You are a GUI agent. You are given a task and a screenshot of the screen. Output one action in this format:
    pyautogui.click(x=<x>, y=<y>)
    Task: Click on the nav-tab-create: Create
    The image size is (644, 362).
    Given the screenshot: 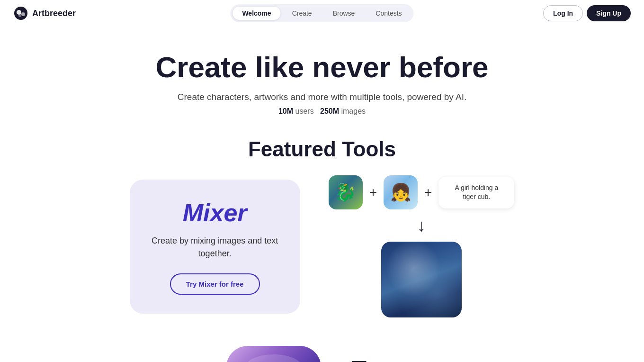 What is the action you would take?
    pyautogui.click(x=302, y=13)
    